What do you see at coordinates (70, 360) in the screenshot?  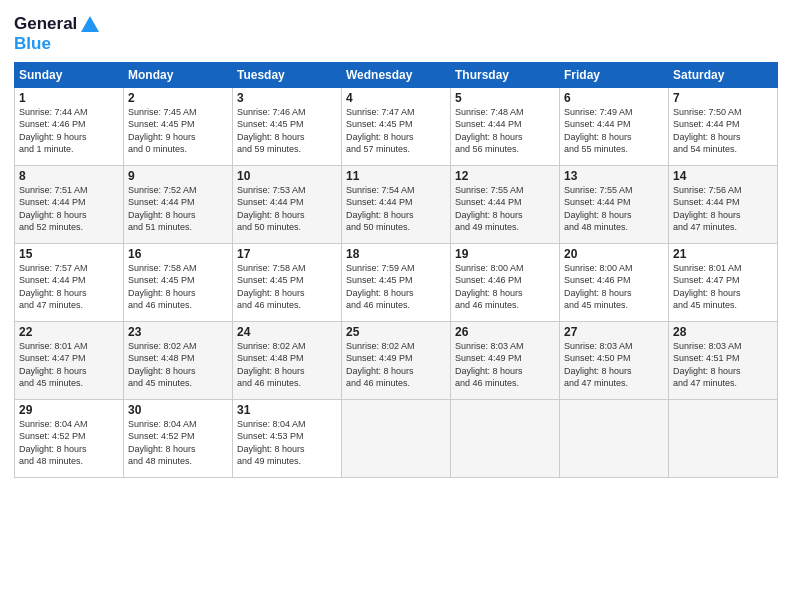 I see `calendar-cell: 22Sunrise: 8:01 AM Sunset: 4:47 PM Dayli…` at bounding box center [70, 360].